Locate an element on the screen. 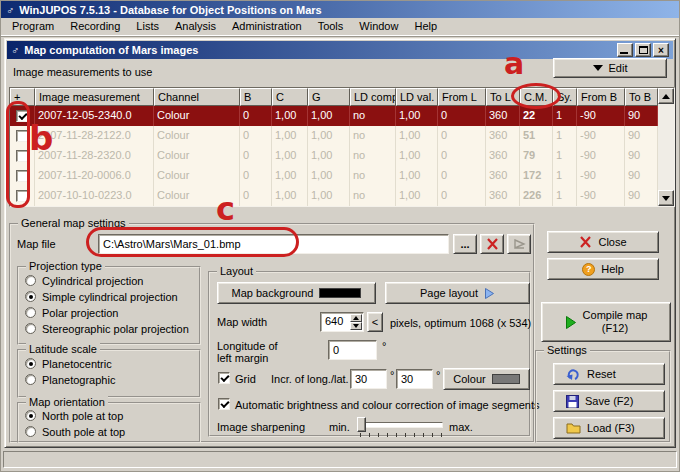  map-file-input: C:\Astro\Mars\Mars_01.bmp is located at coordinates (274, 244).